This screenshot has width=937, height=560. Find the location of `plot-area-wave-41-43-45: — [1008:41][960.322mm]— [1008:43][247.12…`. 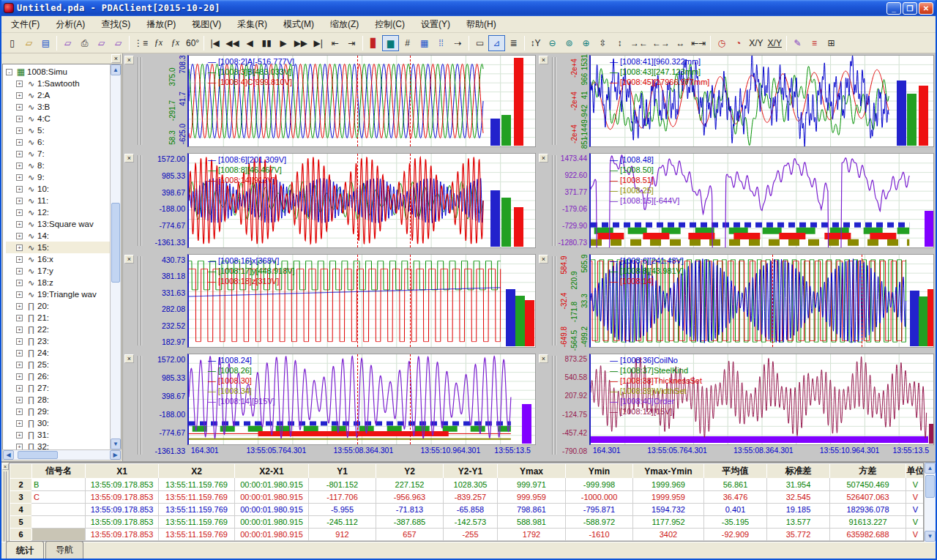

plot-area-wave-41-43-45: — [1008:41][960.322mm]— [1008:43][247.12… is located at coordinates (761, 101).